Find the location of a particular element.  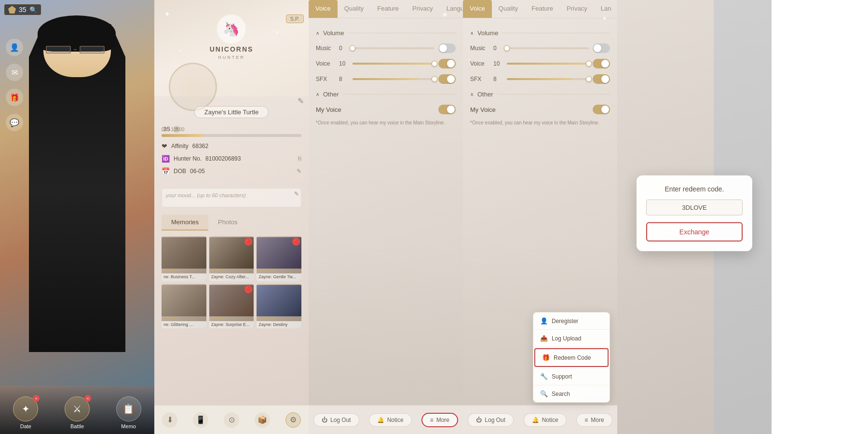

music-track is located at coordinates (393, 48).